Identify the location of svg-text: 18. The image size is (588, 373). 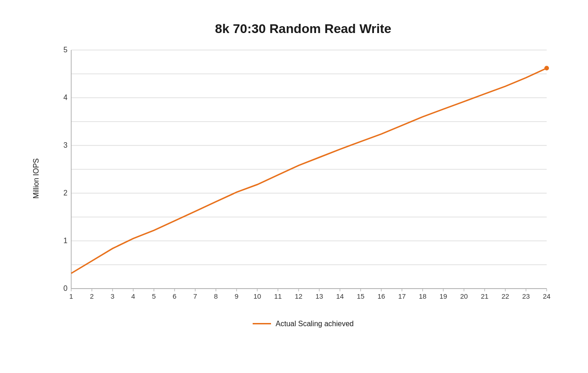
(423, 296).